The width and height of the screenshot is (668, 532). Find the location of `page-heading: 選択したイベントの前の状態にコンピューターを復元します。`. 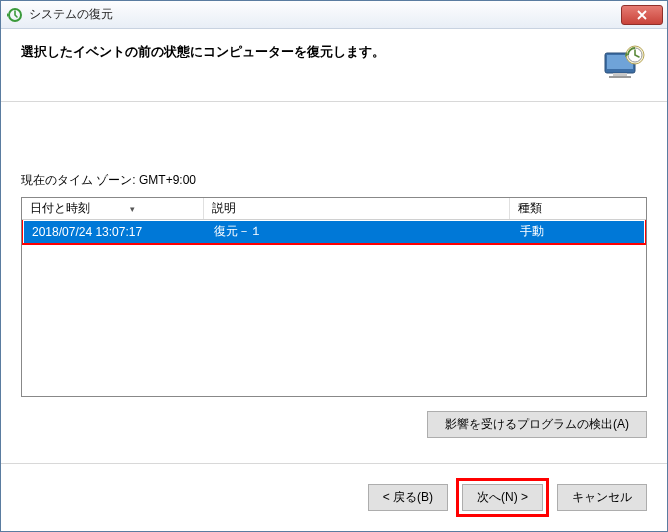

page-heading: 選択したイベントの前の状態にコンピューターを復元します。 is located at coordinates (310, 52).